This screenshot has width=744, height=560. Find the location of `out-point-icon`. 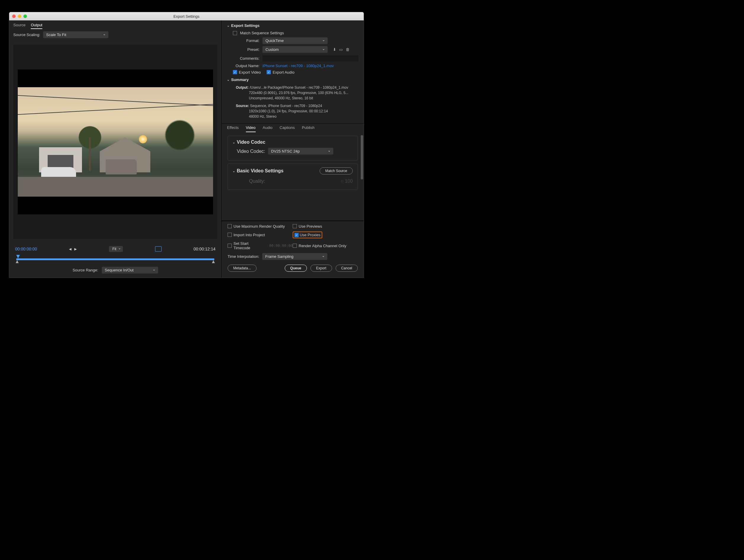

out-point-icon is located at coordinates (213, 262).